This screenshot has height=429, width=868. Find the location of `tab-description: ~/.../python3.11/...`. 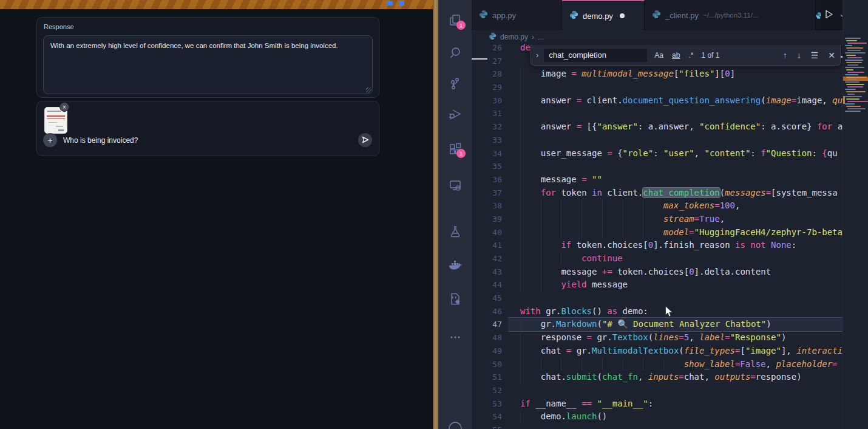

tab-description: ~/.../python3.11/... is located at coordinates (731, 15).